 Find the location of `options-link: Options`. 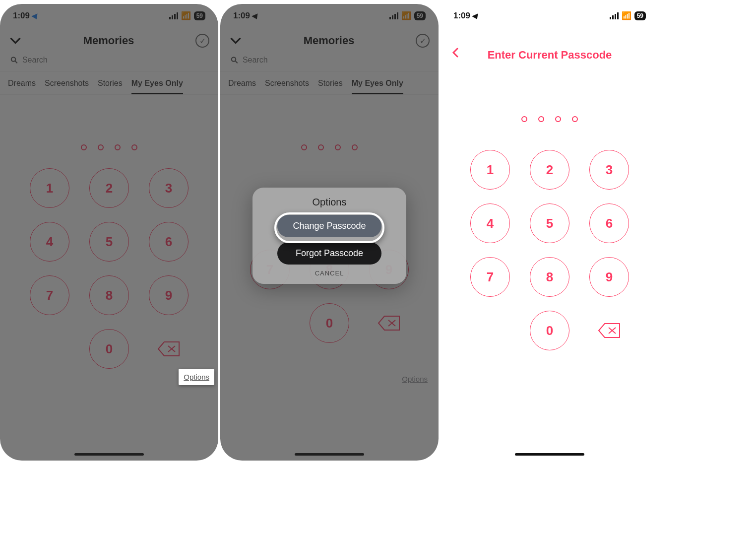

options-link: Options is located at coordinates (415, 379).